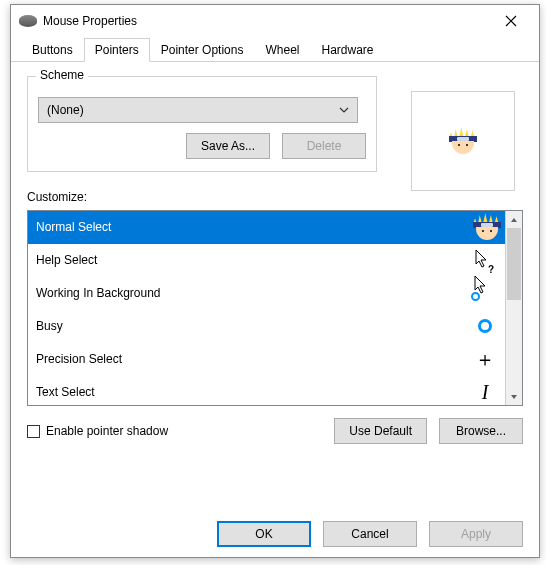  Describe the element at coordinates (485, 359) in the screenshot. I see `list-item-icon: ＋` at that location.